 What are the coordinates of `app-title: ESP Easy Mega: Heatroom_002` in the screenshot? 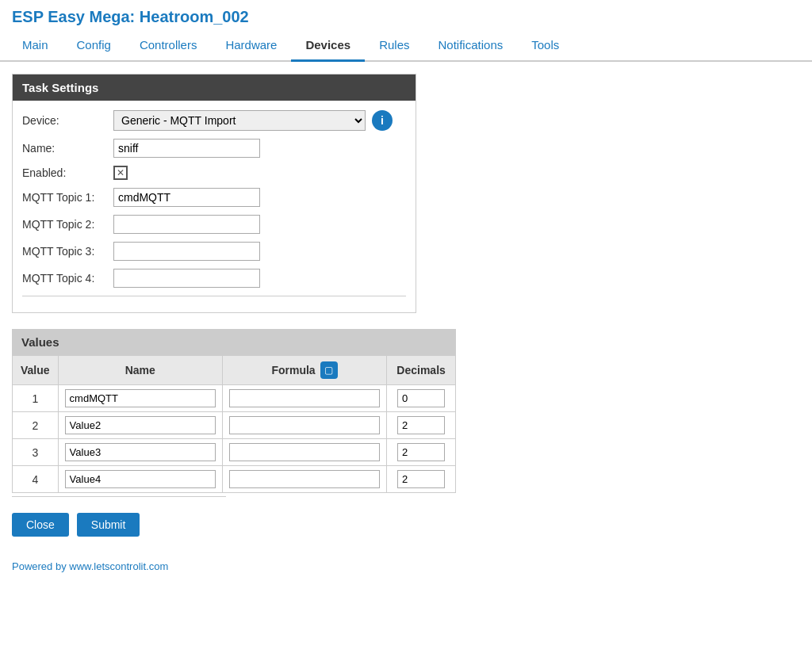 It's located at (406, 15).